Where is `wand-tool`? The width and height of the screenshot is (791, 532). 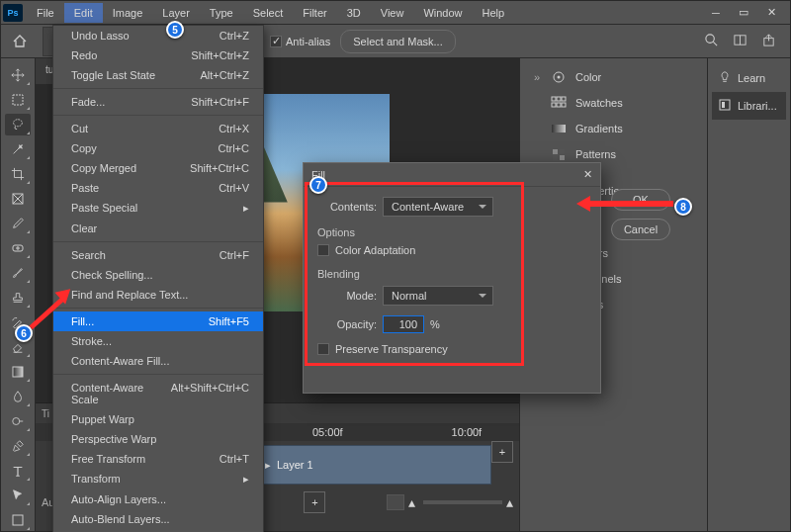 wand-tool is located at coordinates (18, 149).